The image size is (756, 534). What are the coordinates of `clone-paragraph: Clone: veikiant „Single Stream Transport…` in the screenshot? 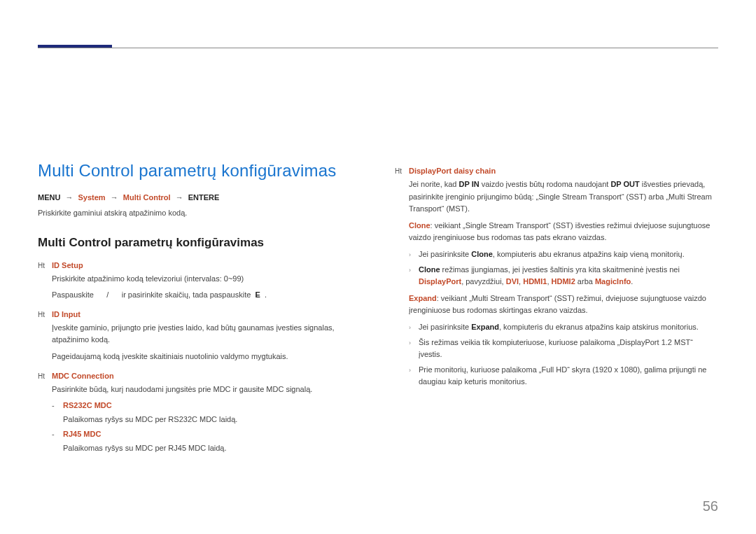 It's located at (564, 232).